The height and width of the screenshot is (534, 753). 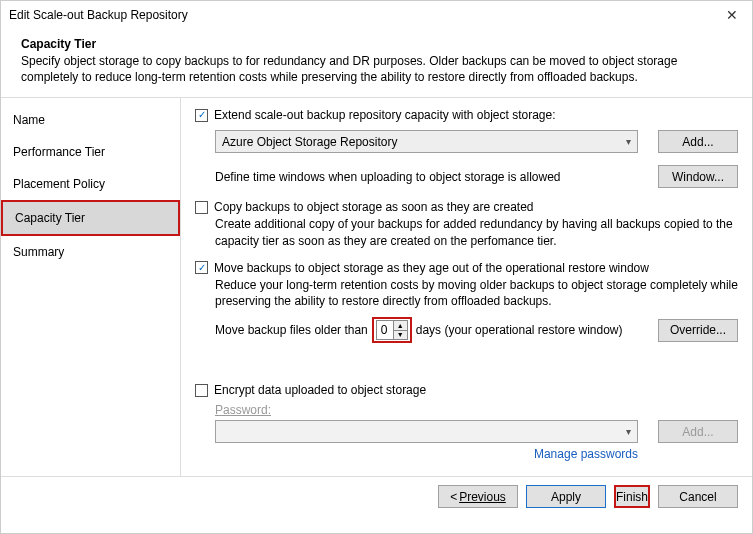 What do you see at coordinates (376, 64) in the screenshot?
I see `dialog-header: Capacity Tier Specify object storage to …` at bounding box center [376, 64].